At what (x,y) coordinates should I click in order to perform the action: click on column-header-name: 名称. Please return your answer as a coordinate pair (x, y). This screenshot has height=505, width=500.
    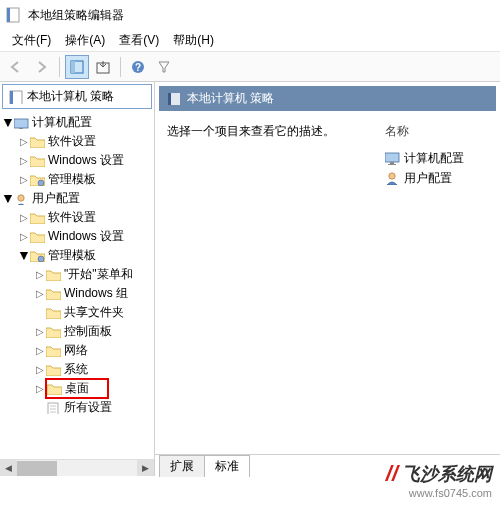
    Looking at the image, I should click on (424, 132).